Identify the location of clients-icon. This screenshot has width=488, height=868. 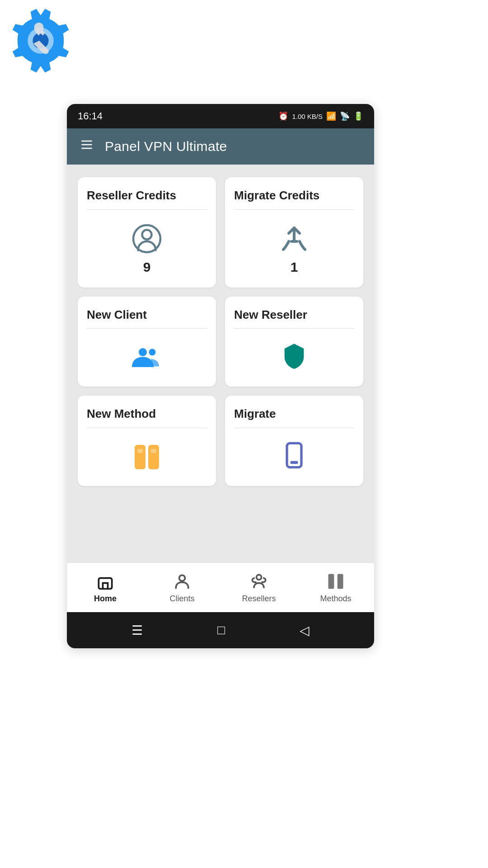
(147, 358).